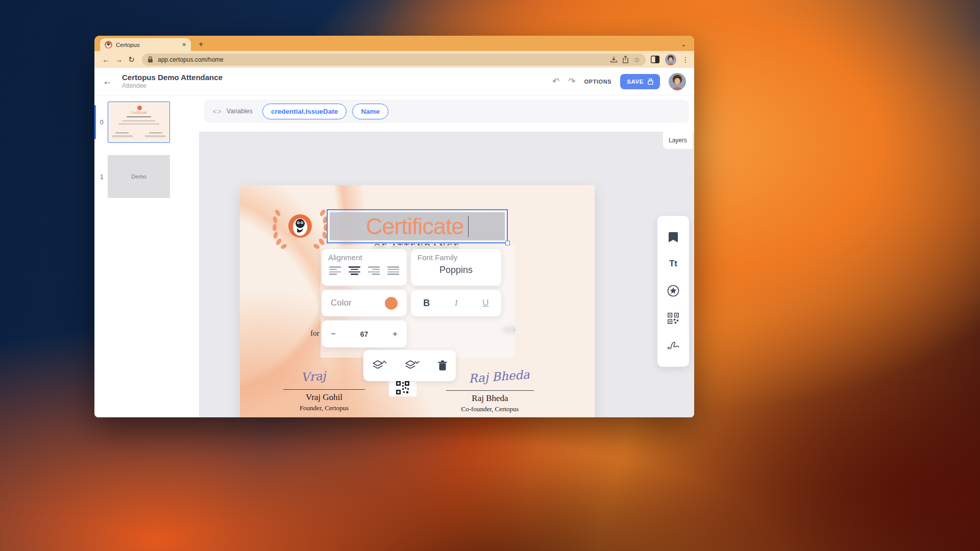  I want to click on send-backward-icon, so click(412, 366).